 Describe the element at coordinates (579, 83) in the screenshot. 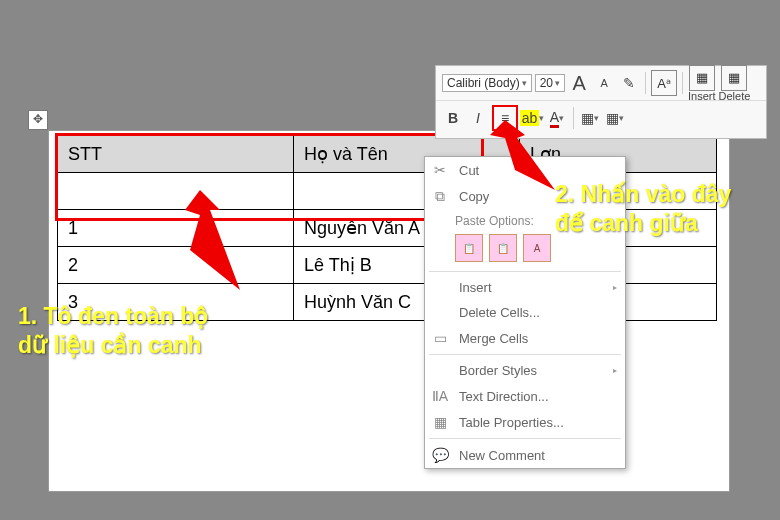

I see `grow-font-button: A` at that location.